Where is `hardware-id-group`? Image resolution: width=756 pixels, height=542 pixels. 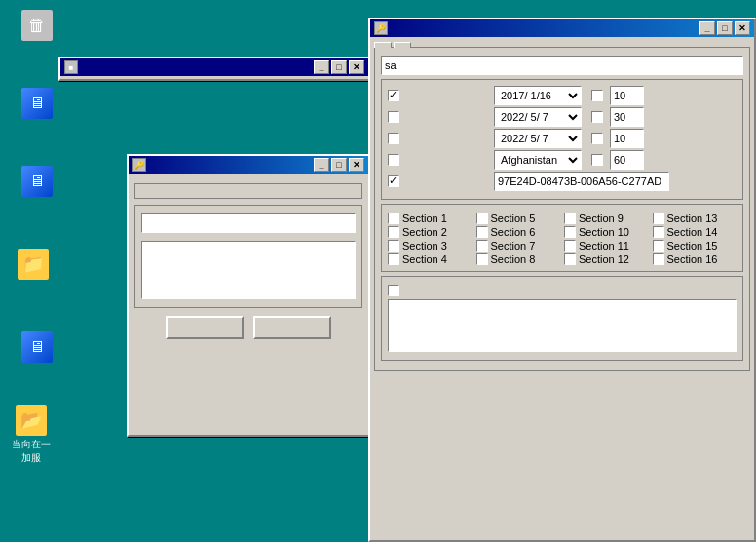 hardware-id-group is located at coordinates (248, 191).